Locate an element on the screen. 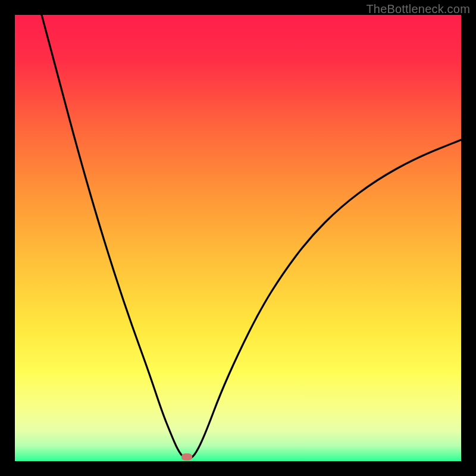 The image size is (476, 476). watermark-text: TheBottleneck.com is located at coordinates (418, 10).